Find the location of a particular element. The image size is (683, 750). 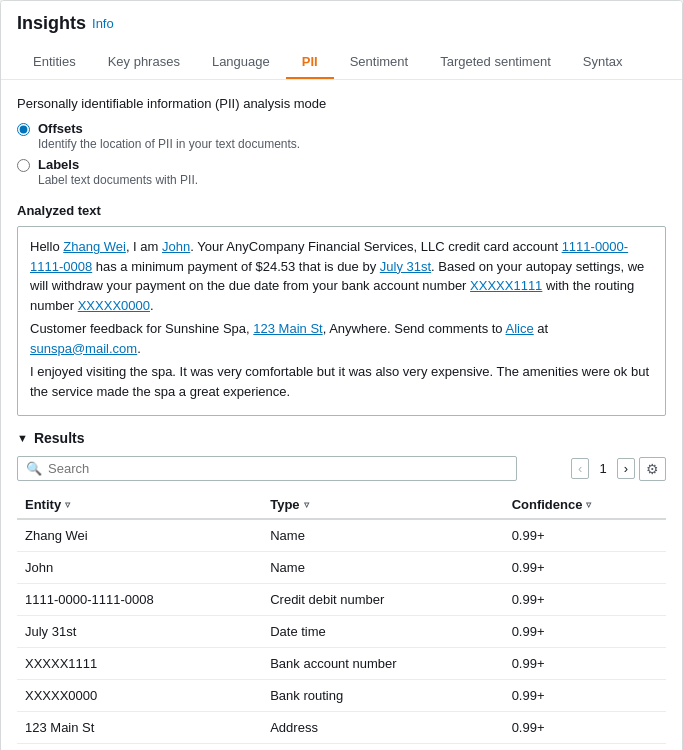

row-entity: 123 Main St is located at coordinates (140, 728).